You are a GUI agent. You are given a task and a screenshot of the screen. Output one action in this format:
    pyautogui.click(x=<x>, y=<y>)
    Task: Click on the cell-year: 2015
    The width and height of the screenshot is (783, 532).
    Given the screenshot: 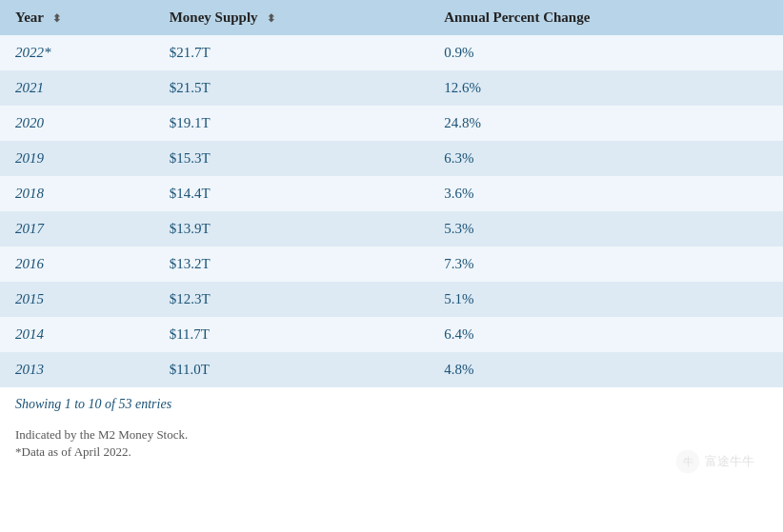 What is the action you would take?
    pyautogui.click(x=77, y=299)
    